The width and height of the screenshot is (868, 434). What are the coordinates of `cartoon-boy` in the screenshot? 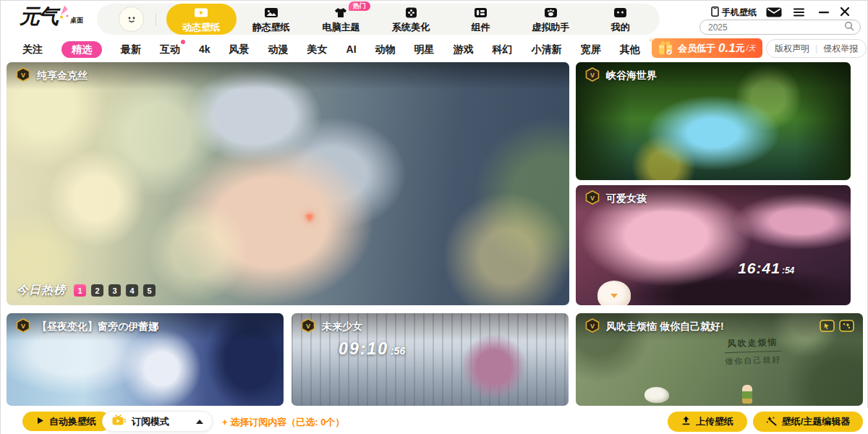 It's located at (747, 394).